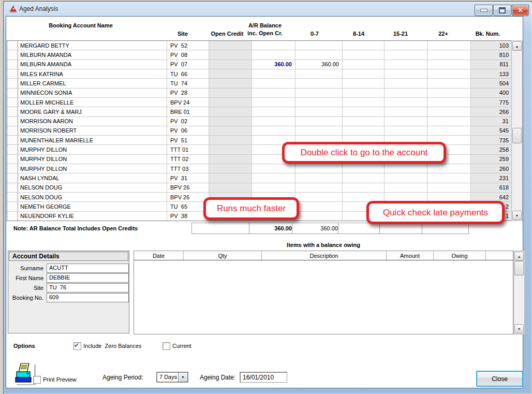 This screenshot has width=532, height=394. Describe the element at coordinates (499, 256) in the screenshot. I see `items-header-filler` at that location.